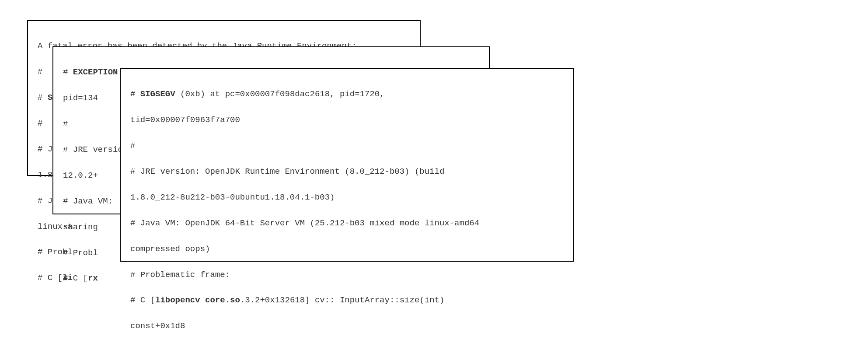 Image resolution: width=868 pixels, height=354 pixels. I want to click on text-line: # Java VM: OpenJDK 64-Bit Server VM (25.…, so click(347, 223).